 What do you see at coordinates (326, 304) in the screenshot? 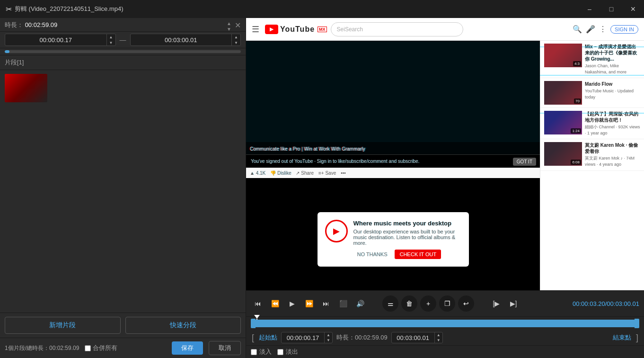
I see `skip-to-end-button: ⏭` at bounding box center [326, 304].